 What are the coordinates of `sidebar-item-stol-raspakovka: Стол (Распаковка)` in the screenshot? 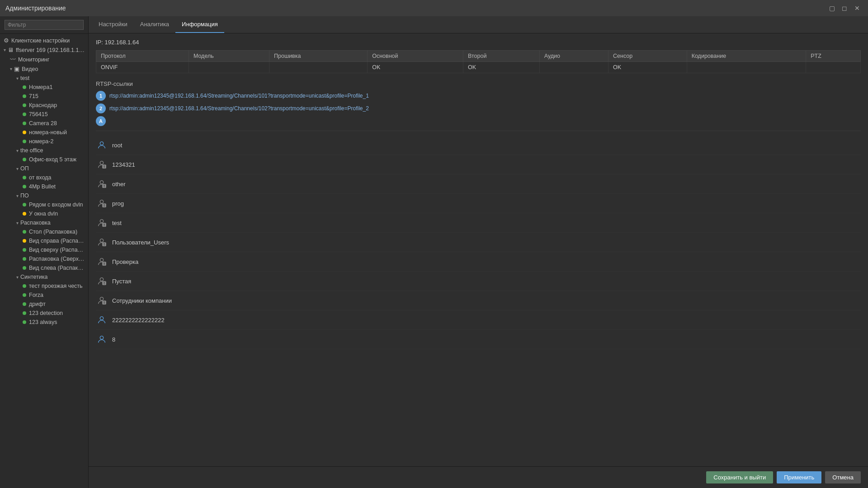 It's located at (44, 232).